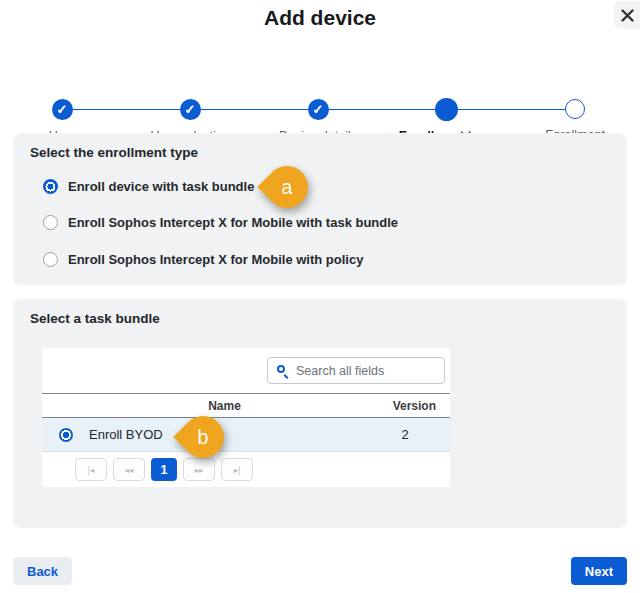  What do you see at coordinates (368, 370) in the screenshot?
I see `search-input` at bounding box center [368, 370].